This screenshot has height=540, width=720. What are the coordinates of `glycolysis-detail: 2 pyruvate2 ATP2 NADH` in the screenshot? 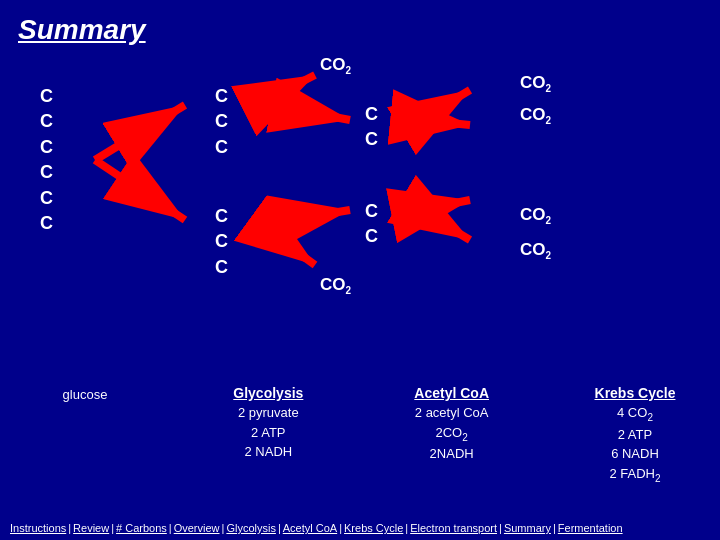 It's located at (268, 432).